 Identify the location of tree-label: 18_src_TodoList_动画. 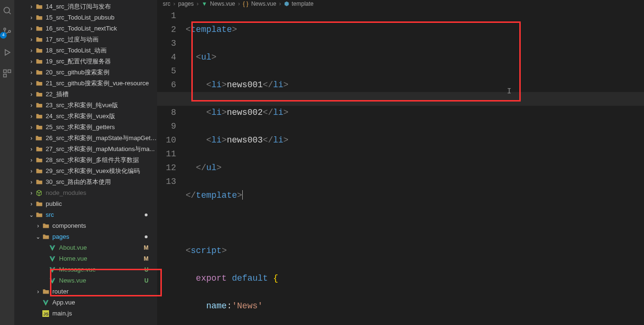
(76, 51).